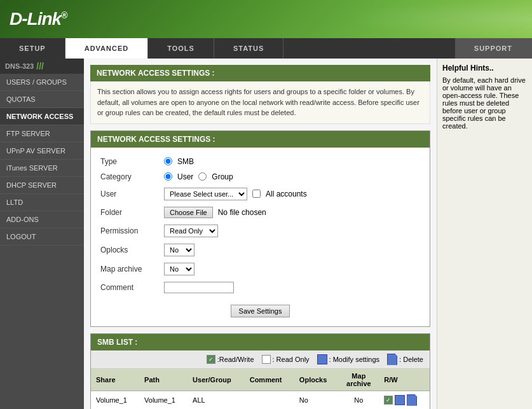 The image size is (532, 409). I want to click on permission-control: Read Only Read/Write, so click(191, 231).